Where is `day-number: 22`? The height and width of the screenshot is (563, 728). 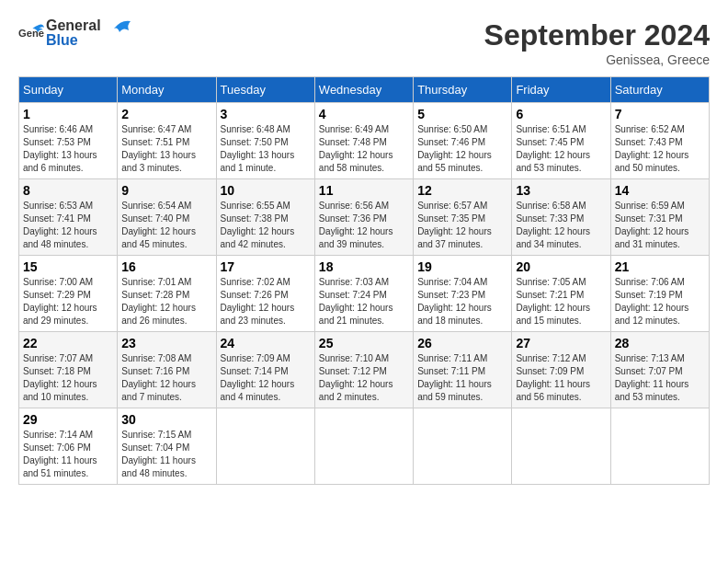
day-number: 22 is located at coordinates (68, 343).